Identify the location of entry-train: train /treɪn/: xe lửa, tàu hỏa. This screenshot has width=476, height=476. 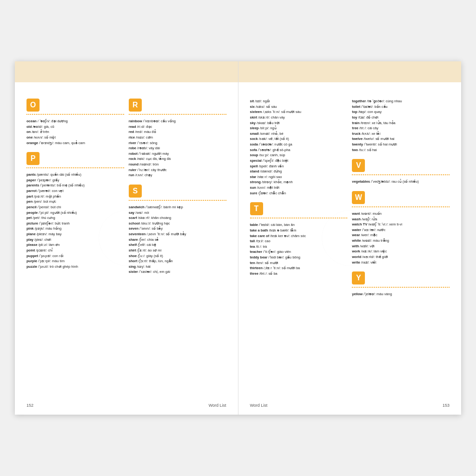
(401, 123).